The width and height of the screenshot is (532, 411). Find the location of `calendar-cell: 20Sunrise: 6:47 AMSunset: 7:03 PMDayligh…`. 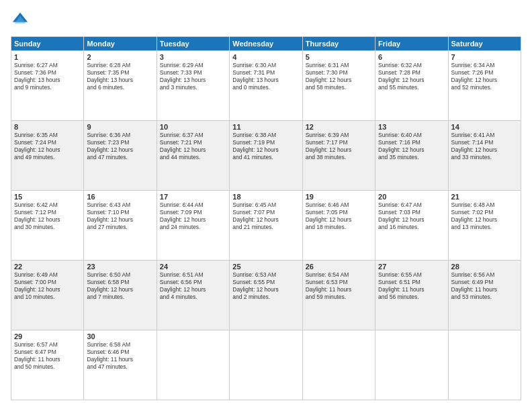

calendar-cell: 20Sunrise: 6:47 AMSunset: 7:03 PMDayligh… is located at coordinates (412, 226).